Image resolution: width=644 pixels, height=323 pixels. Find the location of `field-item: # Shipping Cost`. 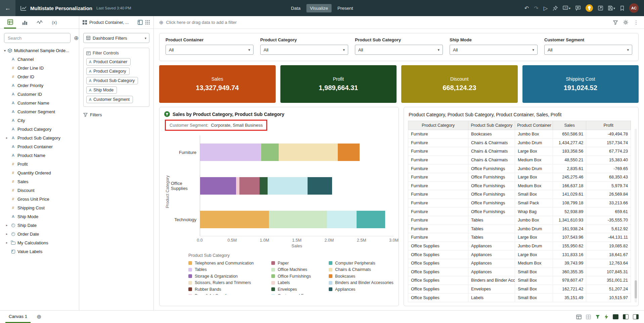

field-item: # Shipping Cost is located at coordinates (40, 208).